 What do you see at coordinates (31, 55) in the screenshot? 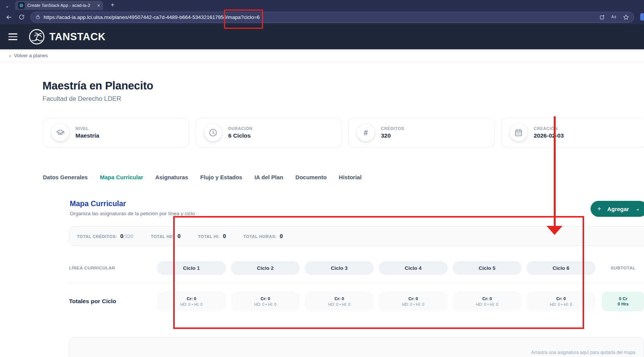
I see `breadcrumb-label: Volver a planes` at bounding box center [31, 55].